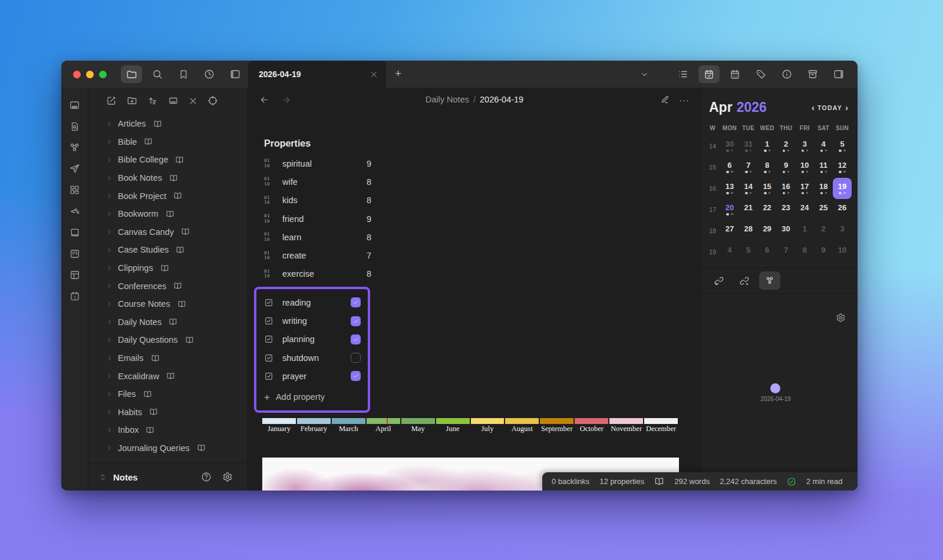 Image resolution: width=943 pixels, height=560 pixels. Describe the element at coordinates (749, 210) in the screenshot. I see `calendar-day: 21` at that location.